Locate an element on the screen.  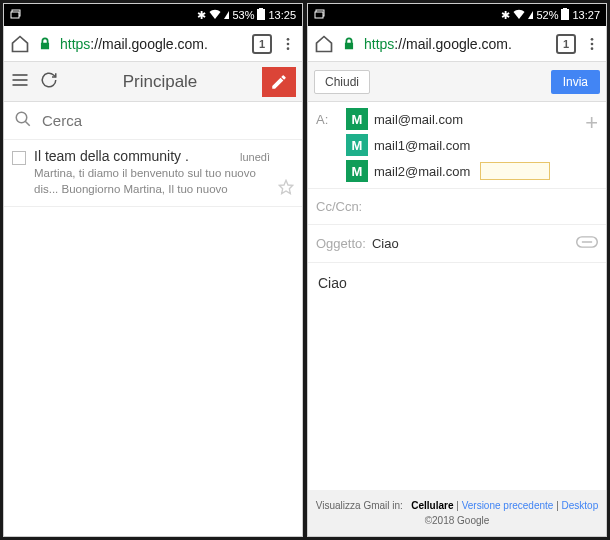
recipient-email: mail2@mail.com is located at coordinates (422, 172).